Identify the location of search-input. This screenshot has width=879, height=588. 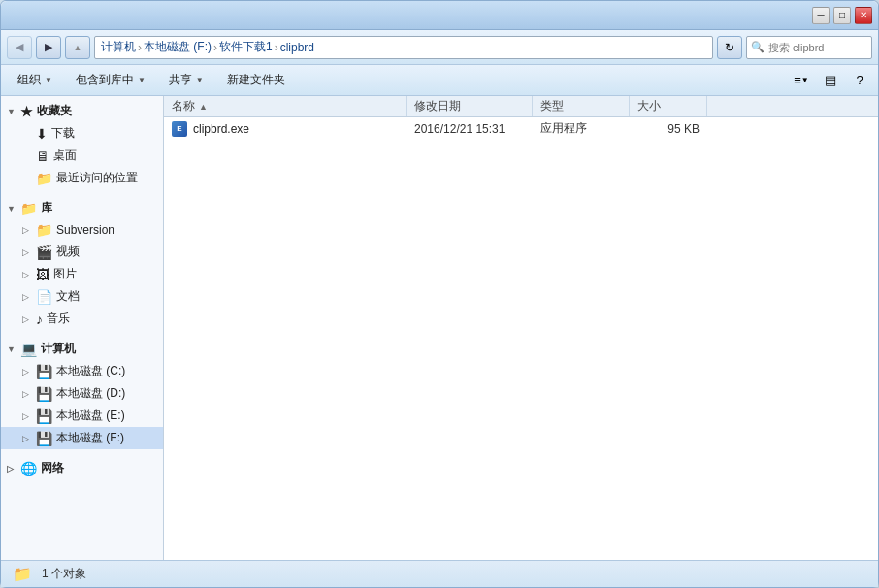
(818, 48).